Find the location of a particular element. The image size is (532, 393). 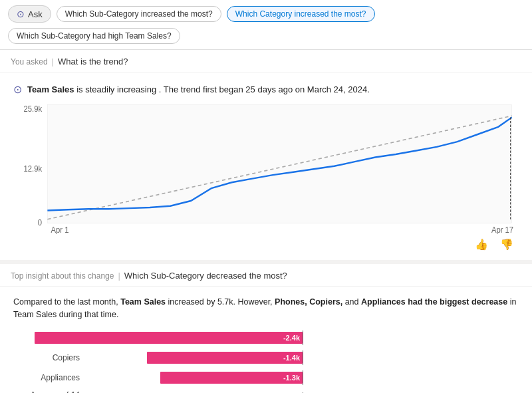

insight2-increased: increased is located at coordinates (185, 302).